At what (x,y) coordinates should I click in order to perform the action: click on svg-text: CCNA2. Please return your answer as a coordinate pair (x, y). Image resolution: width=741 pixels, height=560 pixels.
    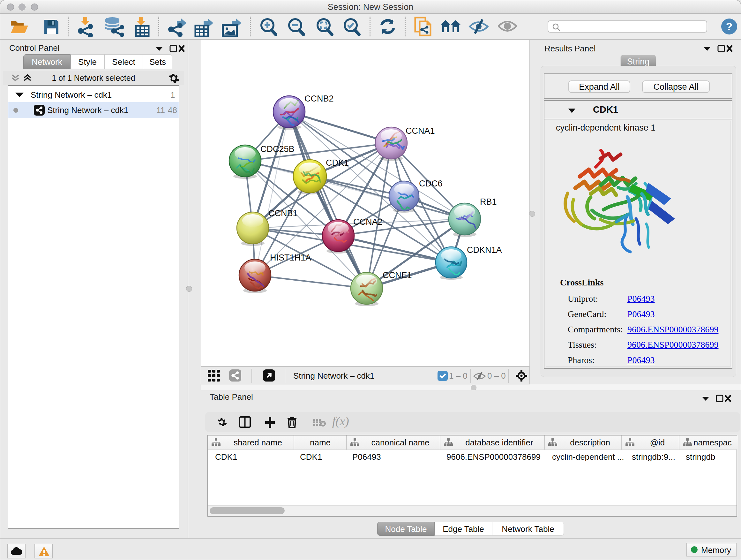
    Looking at the image, I should click on (368, 222).